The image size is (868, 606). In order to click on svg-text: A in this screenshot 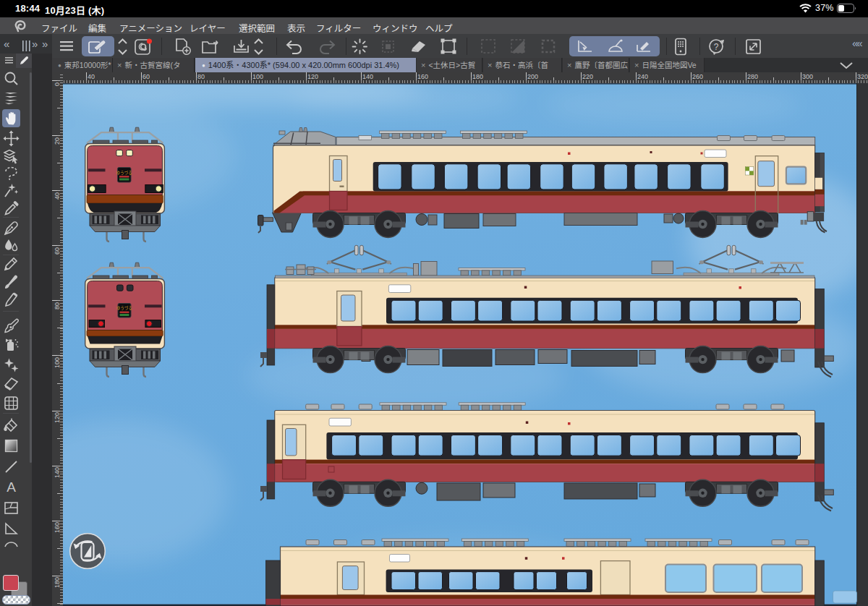, I will do `click(12, 487)`.